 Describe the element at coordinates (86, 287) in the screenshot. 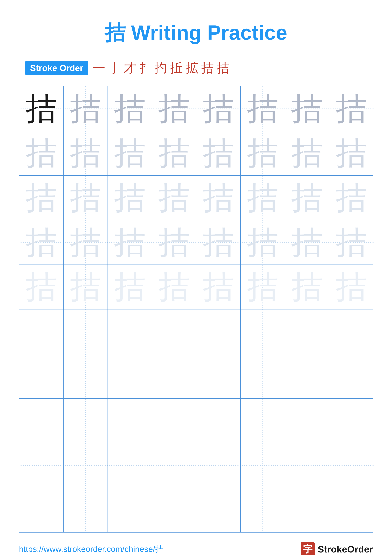

I see `cell-5-2: 拮` at that location.